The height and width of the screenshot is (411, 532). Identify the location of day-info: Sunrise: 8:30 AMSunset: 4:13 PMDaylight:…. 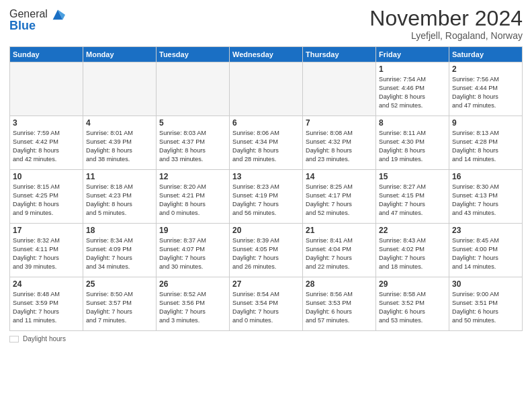
(486, 200).